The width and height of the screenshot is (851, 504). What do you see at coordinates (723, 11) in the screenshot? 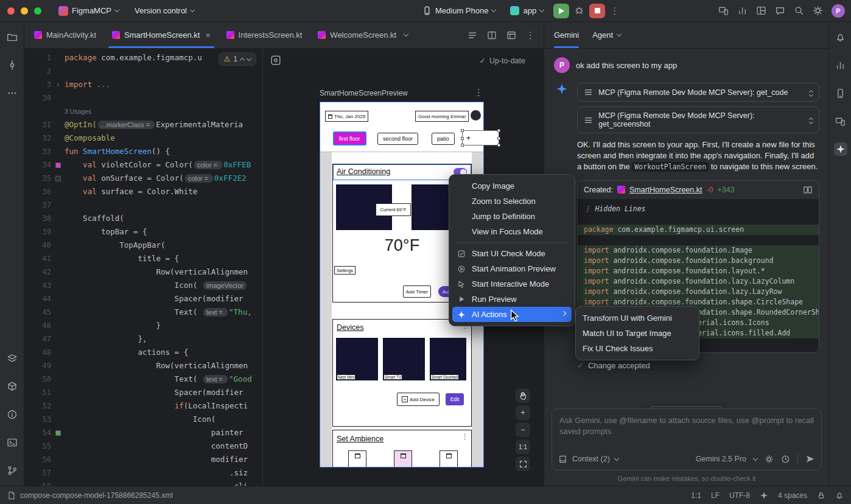
I see `device-mirroring-icon` at bounding box center [723, 11].